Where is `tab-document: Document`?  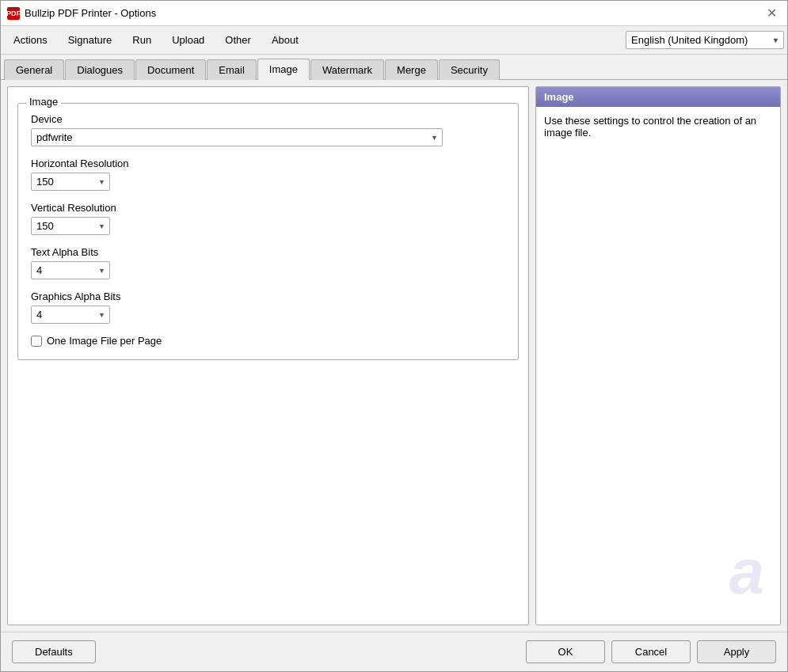
tab-document: Document is located at coordinates (171, 70).